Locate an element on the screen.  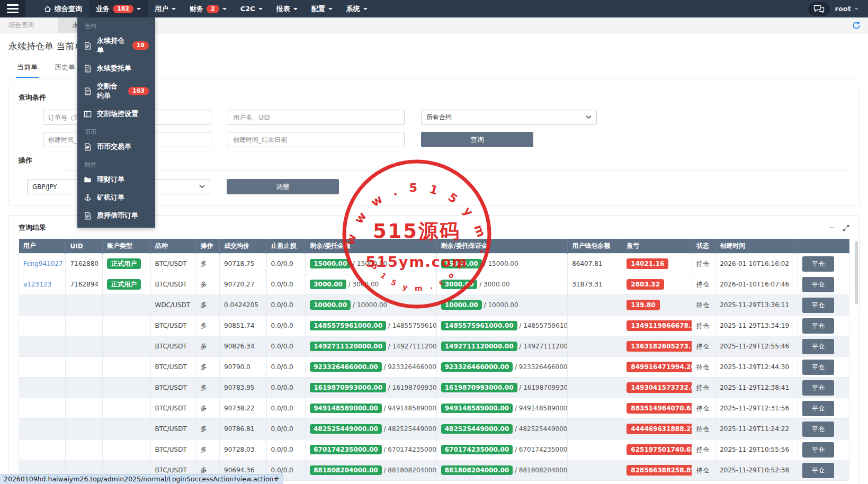
nav-item-2: 用户 is located at coordinates (165, 8).